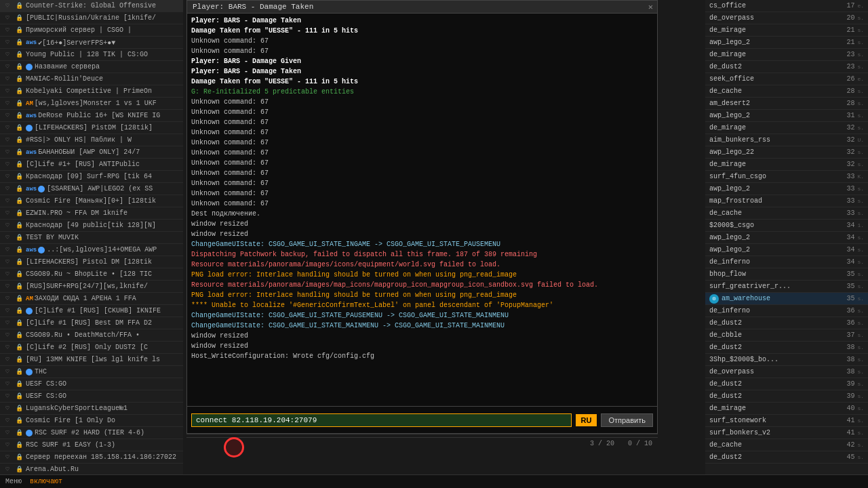 Image resolution: width=868 pixels, height=488 pixels. What do you see at coordinates (92, 30) in the screenshot?
I see `server-item: ♡🔒Приморский сервер | CSGO |` at bounding box center [92, 30].